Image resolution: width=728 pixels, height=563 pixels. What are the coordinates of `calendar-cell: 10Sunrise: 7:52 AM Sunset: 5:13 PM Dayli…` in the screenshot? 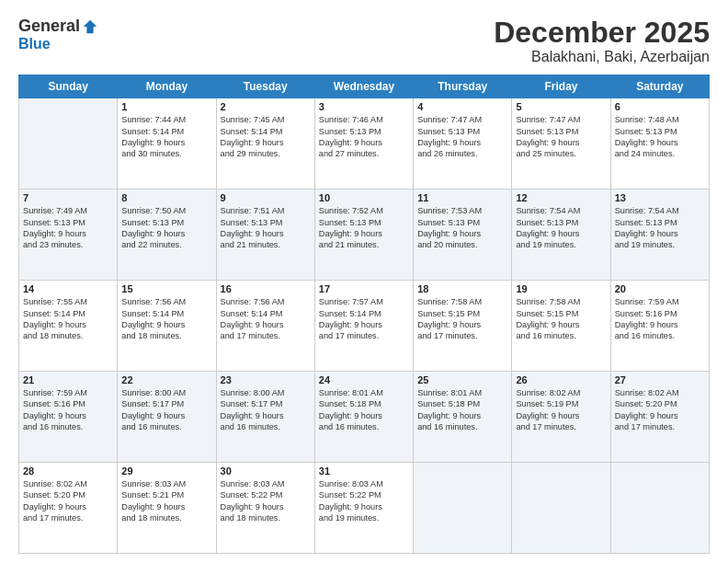 It's located at (364, 236).